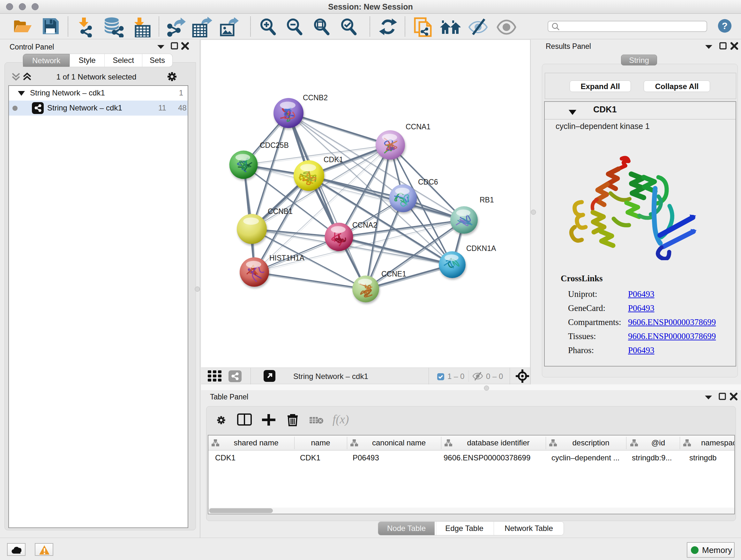 This screenshot has width=741, height=560. Describe the element at coordinates (428, 182) in the screenshot. I see `svg-text: CDC6` at that location.